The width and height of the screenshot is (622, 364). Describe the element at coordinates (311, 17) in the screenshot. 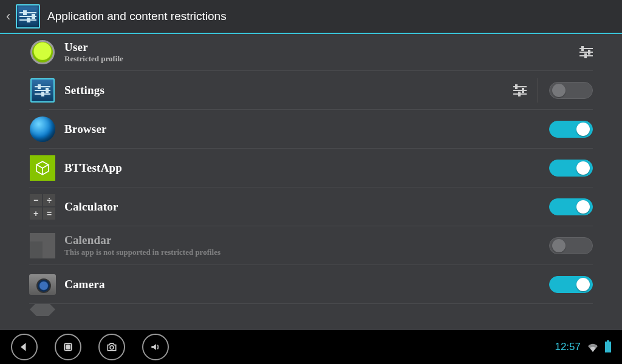

I see `action-bar: ‹ Application and content restrictions` at that location.